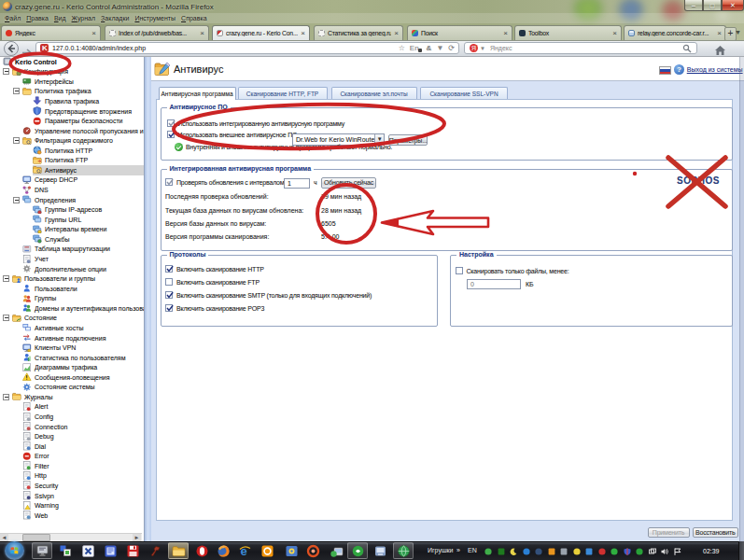 Image resolution: width=744 pixels, height=560 pixels. What do you see at coordinates (83, 467) in the screenshot?
I see `tree-item-body: Filter` at bounding box center [83, 467].